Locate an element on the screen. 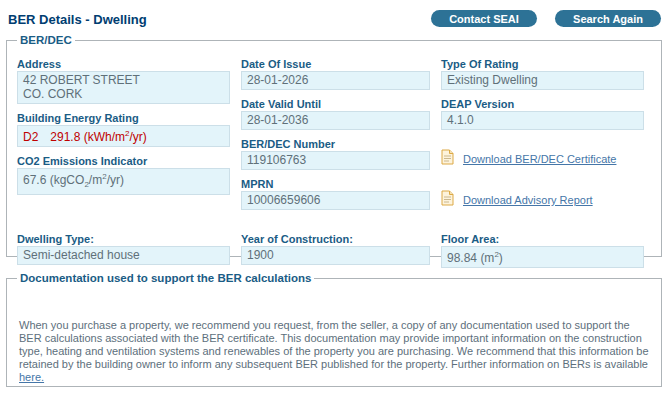 The image size is (668, 407). ber-dec-legend: BER/DEC is located at coordinates (46, 40).